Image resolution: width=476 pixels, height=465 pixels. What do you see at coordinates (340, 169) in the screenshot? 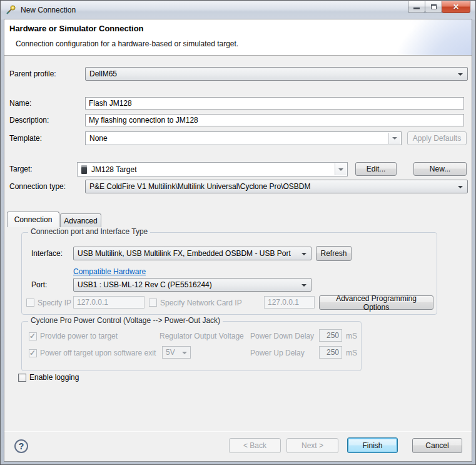
I see `target-dropdown-button` at bounding box center [340, 169].